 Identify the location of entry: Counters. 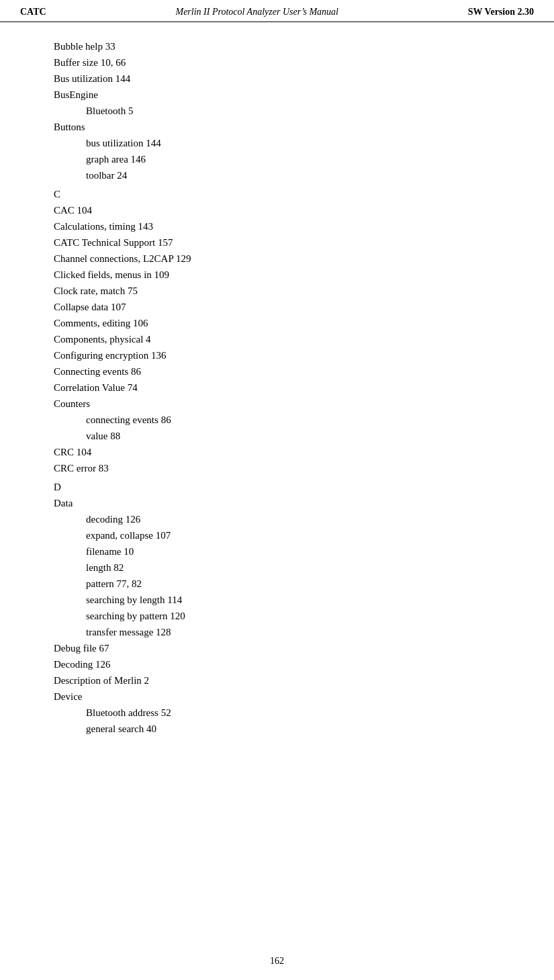
(277, 404).